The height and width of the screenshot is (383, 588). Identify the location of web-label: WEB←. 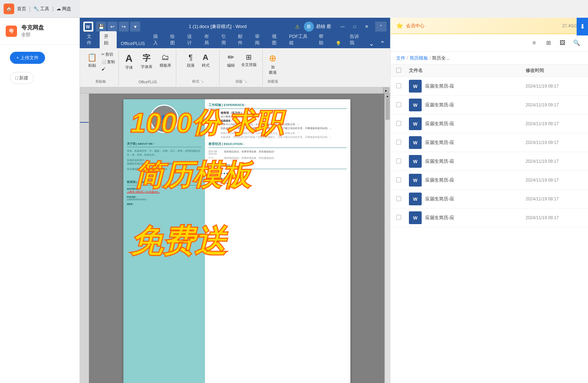
(164, 204).